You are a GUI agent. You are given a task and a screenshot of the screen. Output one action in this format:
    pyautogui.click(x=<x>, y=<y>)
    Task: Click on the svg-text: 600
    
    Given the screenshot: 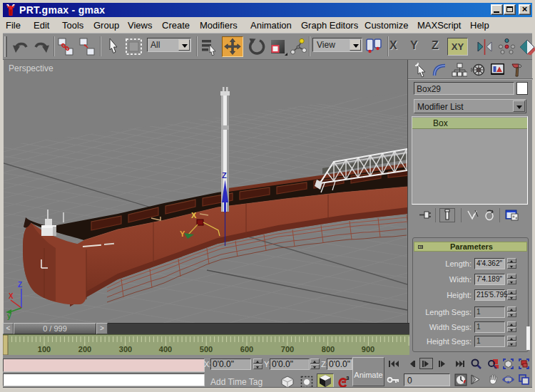 What is the action you would take?
    pyautogui.click(x=247, y=349)
    